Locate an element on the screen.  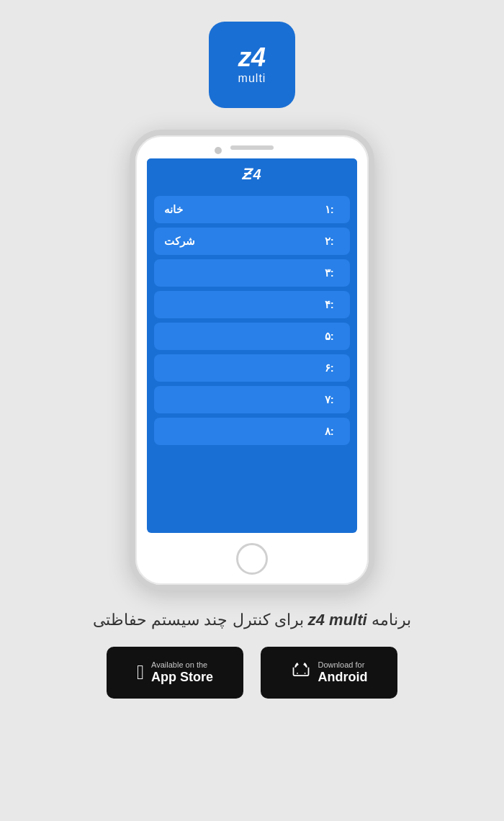
android-top-label: Download for is located at coordinates (343, 665).